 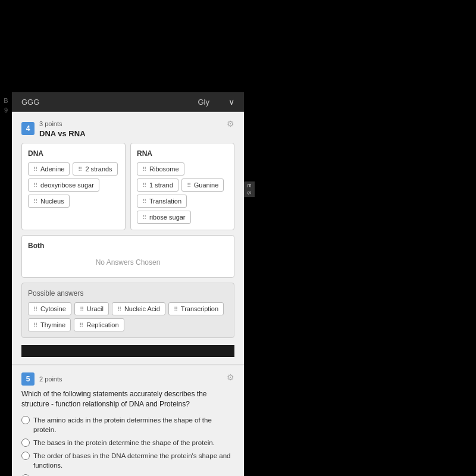 What do you see at coordinates (158, 185) in the screenshot?
I see `chip-1strand: ⠿ 1 strand` at bounding box center [158, 185].